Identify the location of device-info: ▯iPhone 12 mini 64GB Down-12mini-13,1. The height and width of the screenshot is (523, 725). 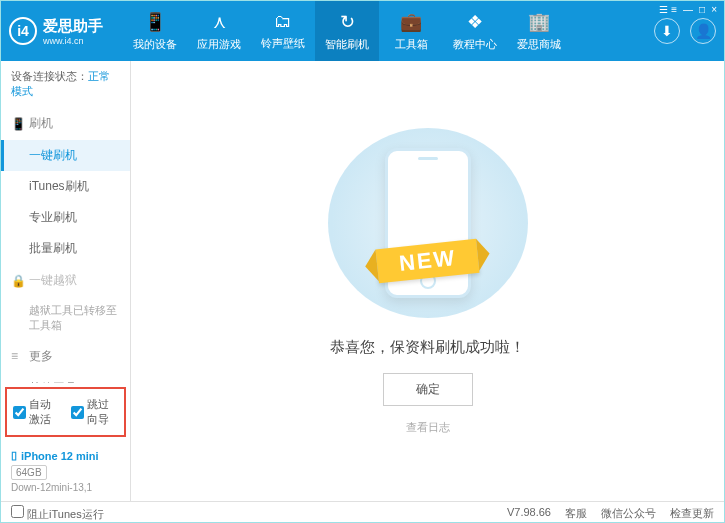
(66, 471).